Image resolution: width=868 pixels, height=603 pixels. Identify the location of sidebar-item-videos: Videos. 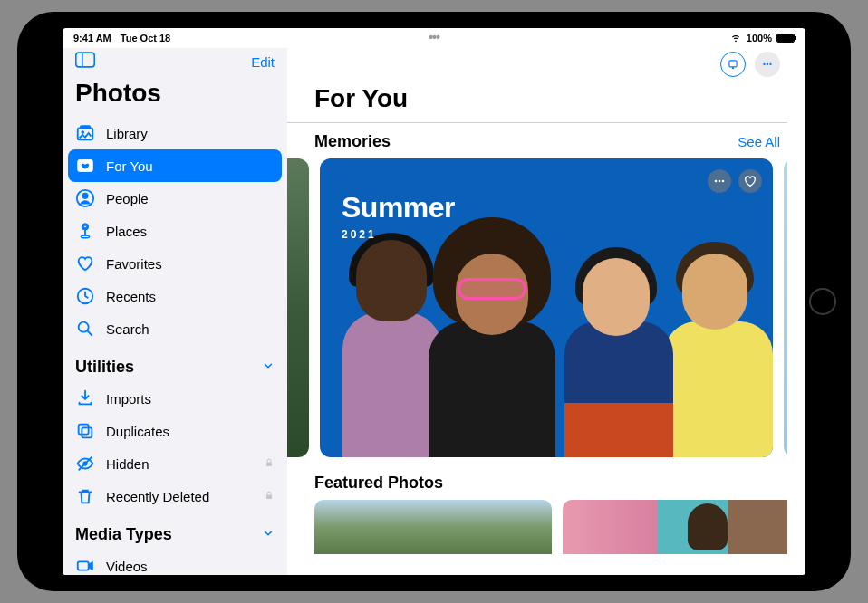
(175, 562).